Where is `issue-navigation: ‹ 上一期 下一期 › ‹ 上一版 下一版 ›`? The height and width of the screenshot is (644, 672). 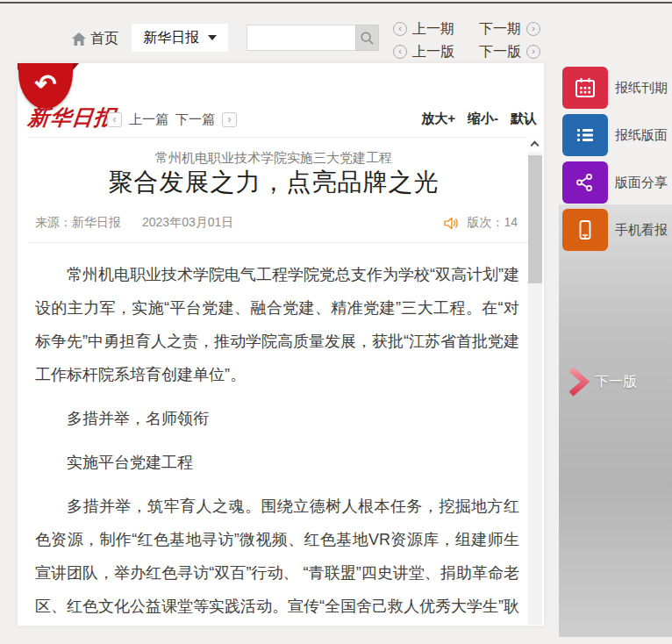
issue-navigation: ‹ 上一期 下一期 › ‹ 上一版 下一版 › is located at coordinates (467, 40).